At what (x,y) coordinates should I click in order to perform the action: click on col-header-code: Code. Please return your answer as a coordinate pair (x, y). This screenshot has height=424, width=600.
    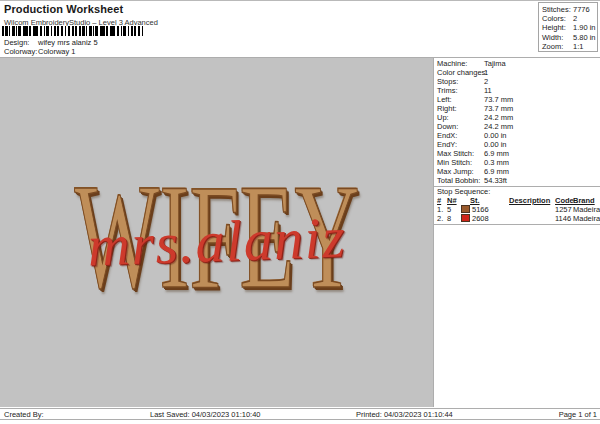
    Looking at the image, I should click on (564, 200).